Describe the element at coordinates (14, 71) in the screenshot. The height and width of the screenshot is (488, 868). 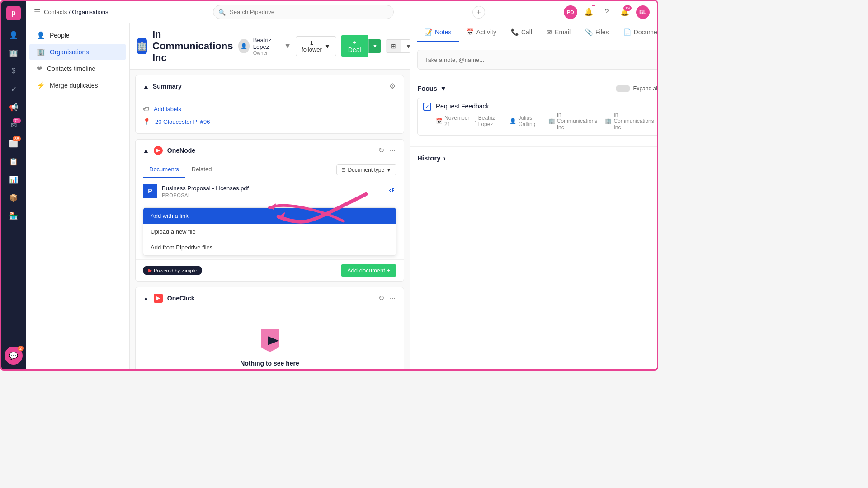
I see `sidebar-icon-deals: $` at that location.